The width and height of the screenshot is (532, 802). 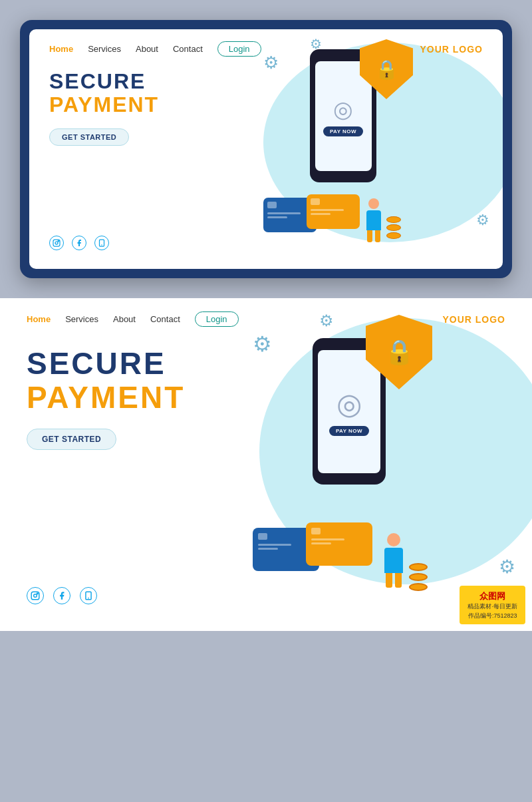 I want to click on nav-services-1: Services, so click(x=104, y=49).